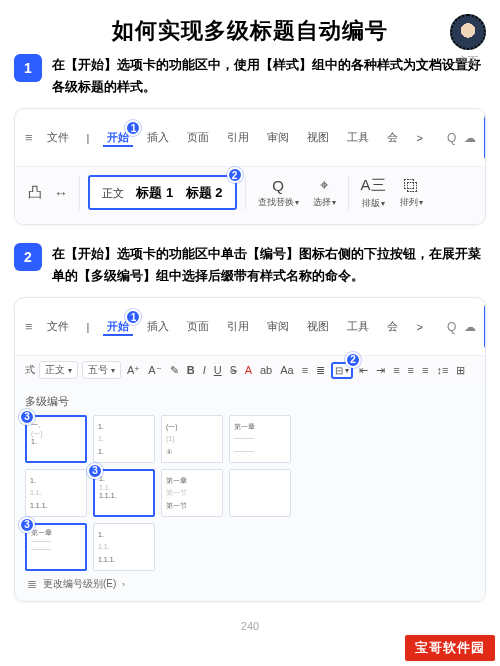 The height and width of the screenshot is (666, 500). What do you see at coordinates (396, 370) in the screenshot?
I see `align-left-icon: ≡` at bounding box center [396, 370].